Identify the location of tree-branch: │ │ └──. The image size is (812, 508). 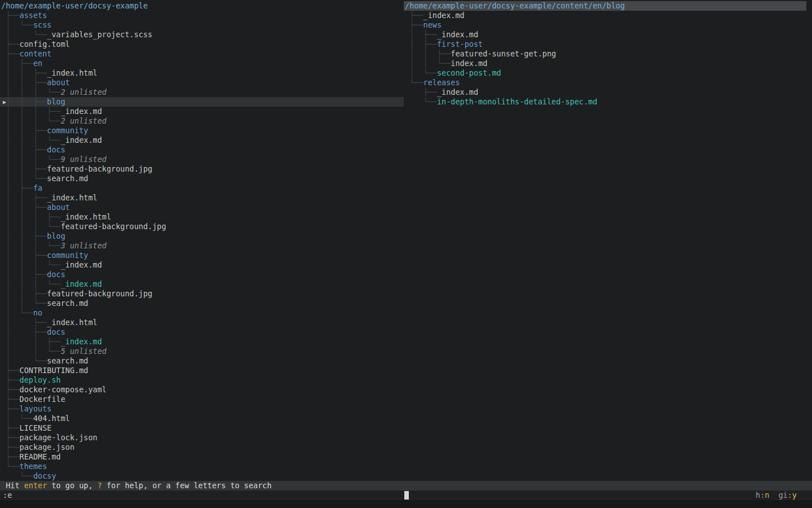
(31, 351).